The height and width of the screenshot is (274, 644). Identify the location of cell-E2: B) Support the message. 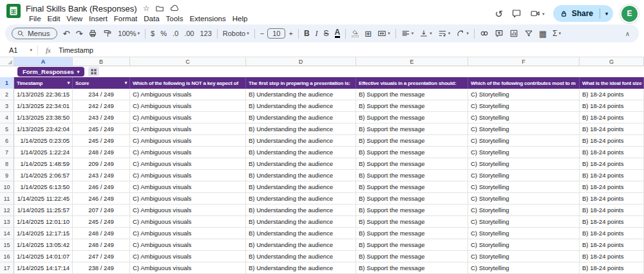
(412, 95).